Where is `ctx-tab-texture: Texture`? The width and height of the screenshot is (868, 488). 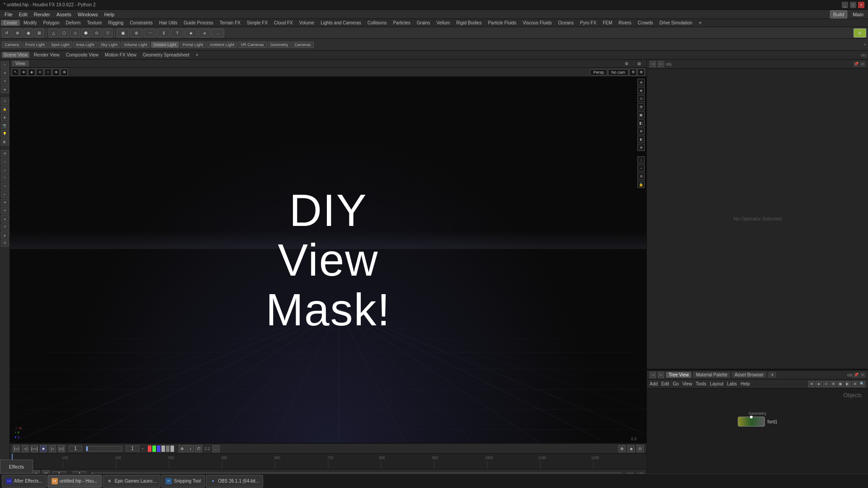
ctx-tab-texture: Texture is located at coordinates (94, 23).